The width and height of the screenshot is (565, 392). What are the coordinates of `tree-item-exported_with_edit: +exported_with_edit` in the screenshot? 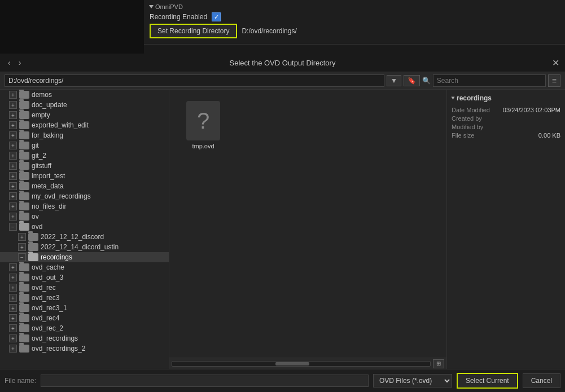 It's located at (85, 125).